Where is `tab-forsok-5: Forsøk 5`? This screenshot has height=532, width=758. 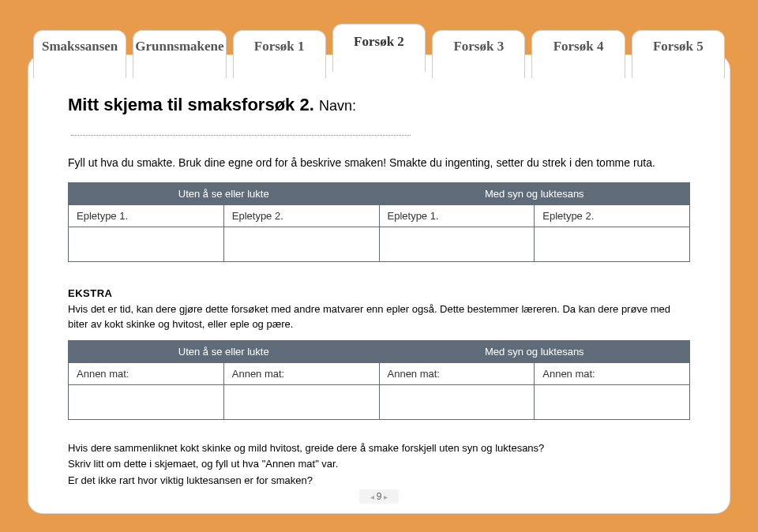
tab-forsok-5: Forsøk 5 is located at coordinates (678, 54).